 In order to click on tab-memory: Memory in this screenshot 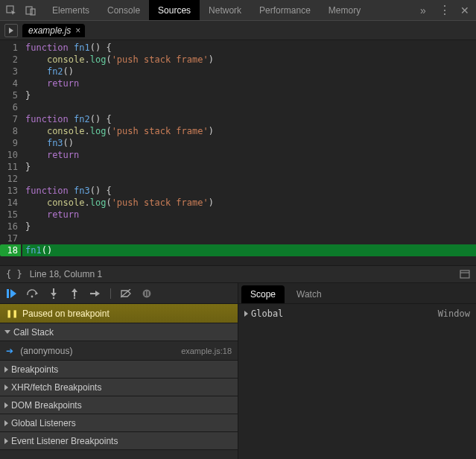, I will do `click(344, 10)`.